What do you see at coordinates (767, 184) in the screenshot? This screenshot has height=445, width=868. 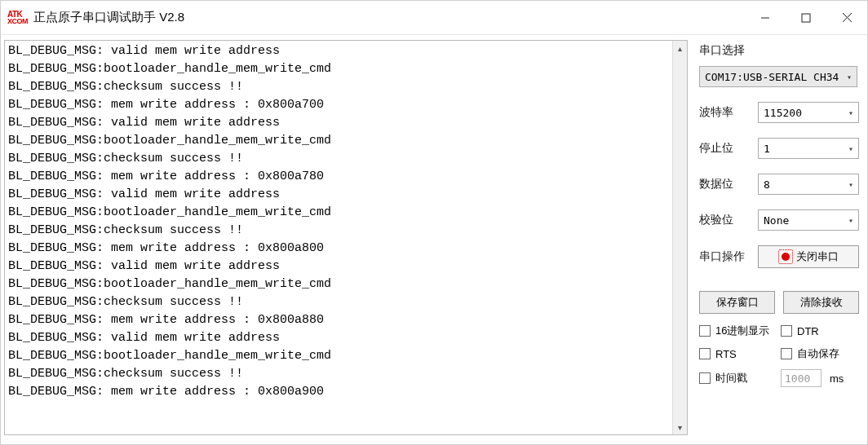 I see `databit-value: 8` at bounding box center [767, 184].